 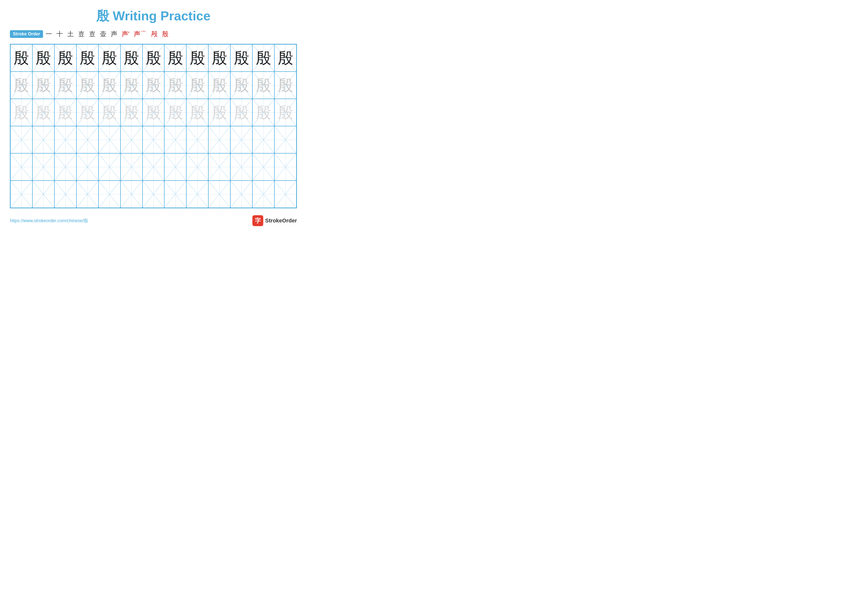 I want to click on title-area: 殷 Writing Practice, so click(x=153, y=16).